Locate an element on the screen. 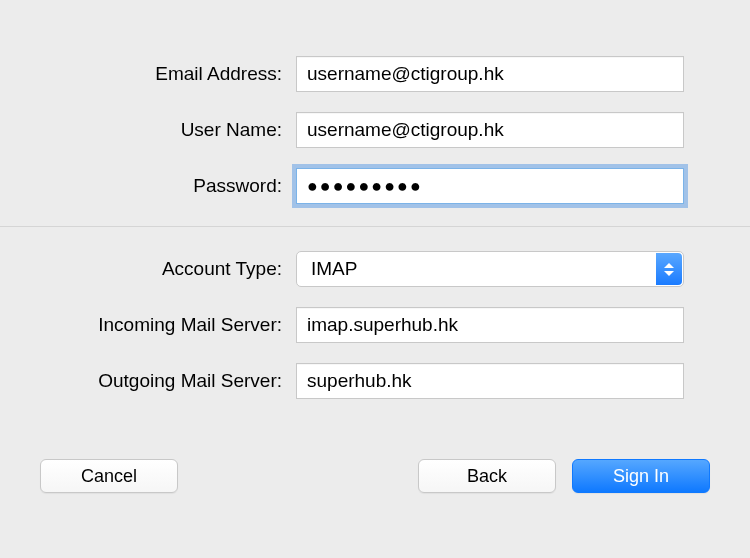 The width and height of the screenshot is (750, 558). field-outgoing is located at coordinates (490, 381).